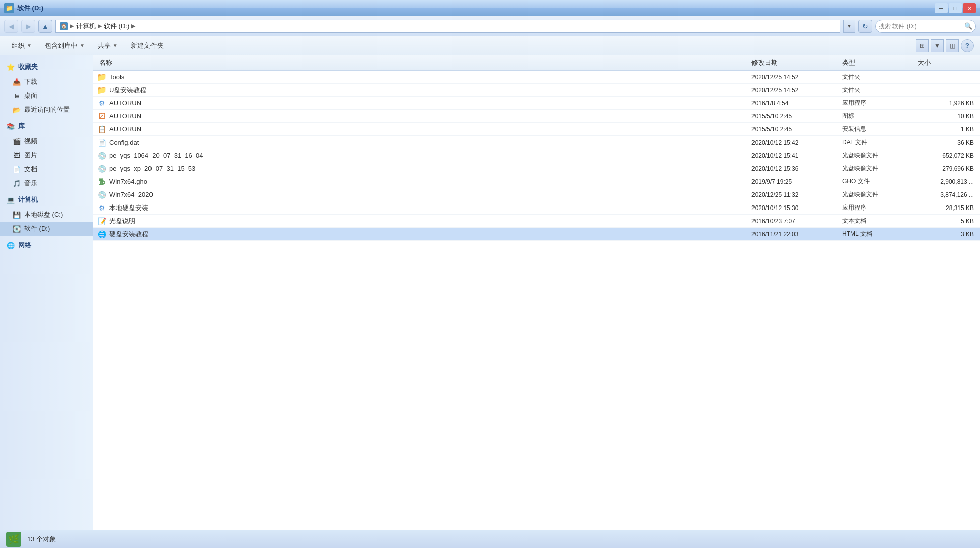  What do you see at coordinates (946, 143) in the screenshot?
I see `file-size: 36 KB` at bounding box center [946, 143].